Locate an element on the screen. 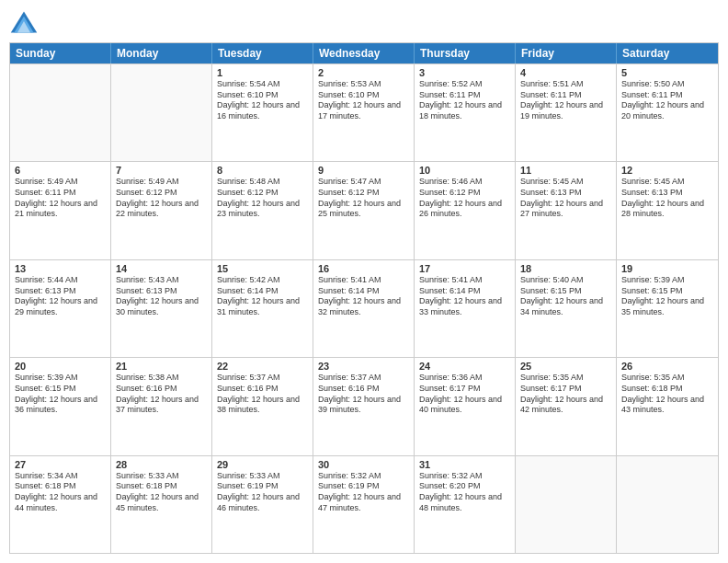 The width and height of the screenshot is (728, 563). day-number: 6 is located at coordinates (61, 170).